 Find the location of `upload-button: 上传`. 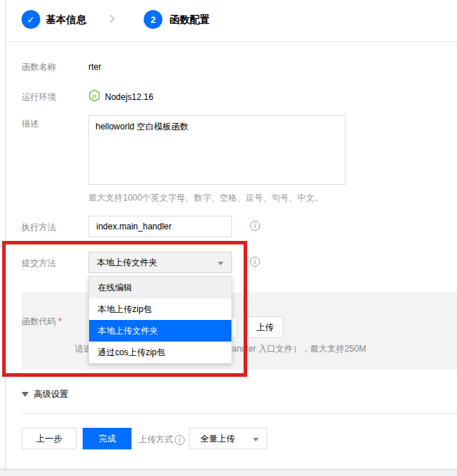

upload-button: 上传 is located at coordinates (265, 327).